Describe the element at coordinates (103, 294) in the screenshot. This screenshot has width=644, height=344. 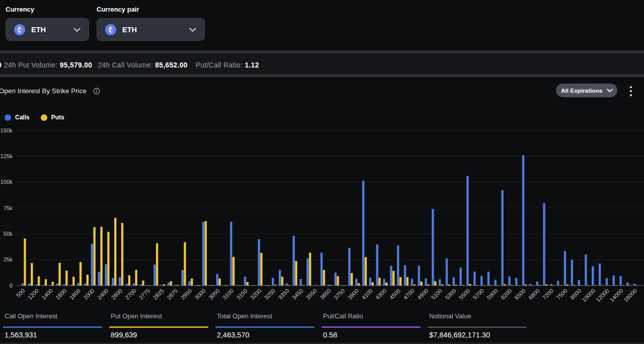
I see `svg-text: 2400` at that location.